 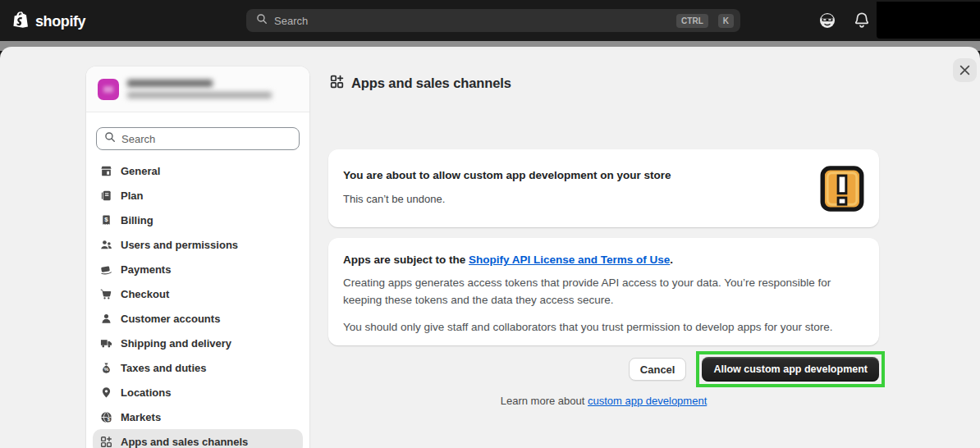 I want to click on sidebar-item-plan: Plan, so click(x=198, y=195).